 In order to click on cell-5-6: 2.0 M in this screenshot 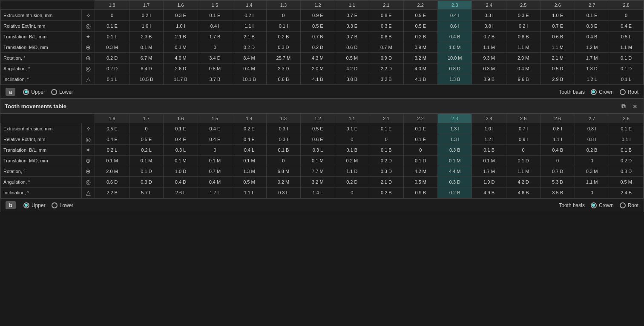, I will do `click(318, 69)`.